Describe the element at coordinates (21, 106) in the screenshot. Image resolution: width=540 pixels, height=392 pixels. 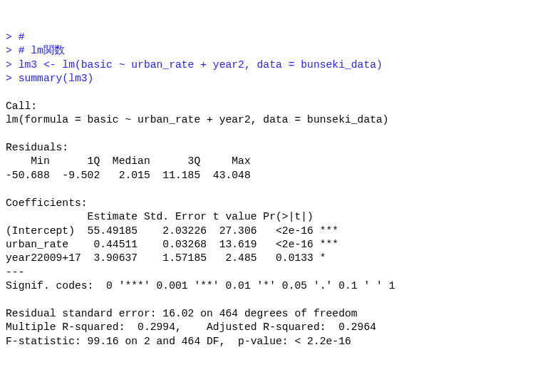
I see `summary-call-header: Call:` at that location.